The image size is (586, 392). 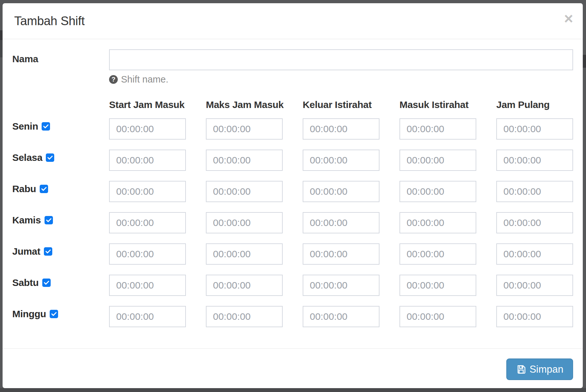 I want to click on help-text: Shift name., so click(x=145, y=79).